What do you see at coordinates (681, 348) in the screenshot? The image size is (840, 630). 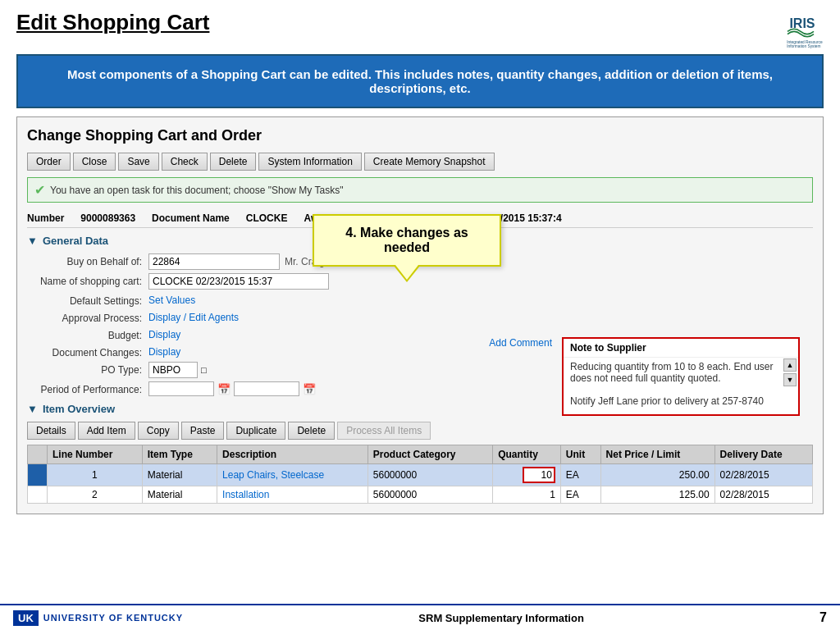 I see `note-supplier-title: Note to Supplier` at bounding box center [681, 348].